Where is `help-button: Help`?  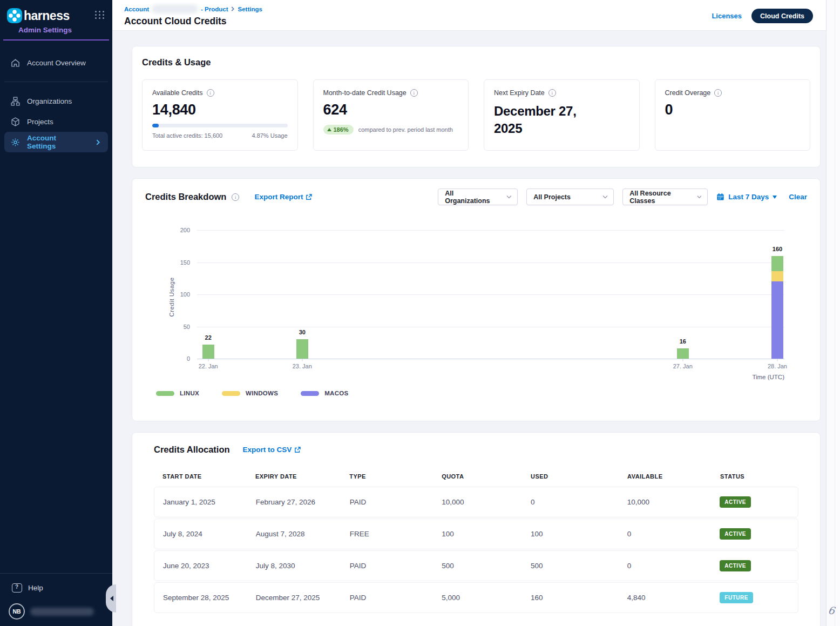 help-button: Help is located at coordinates (56, 587).